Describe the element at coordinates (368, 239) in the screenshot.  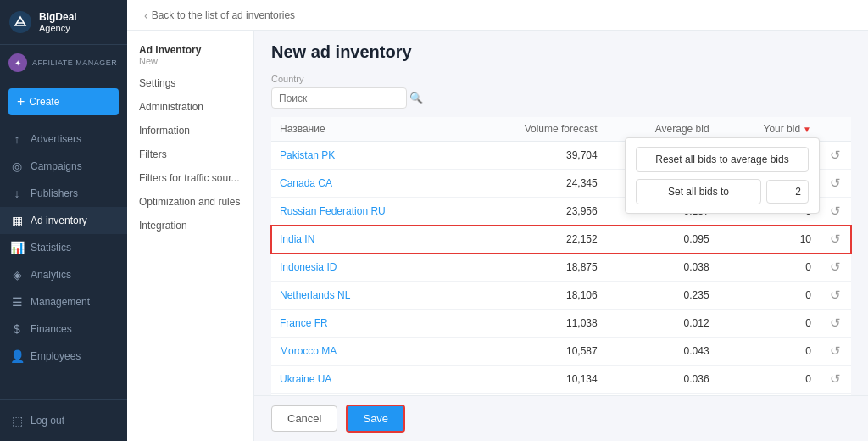
I see `cell-country: India IN` at that location.